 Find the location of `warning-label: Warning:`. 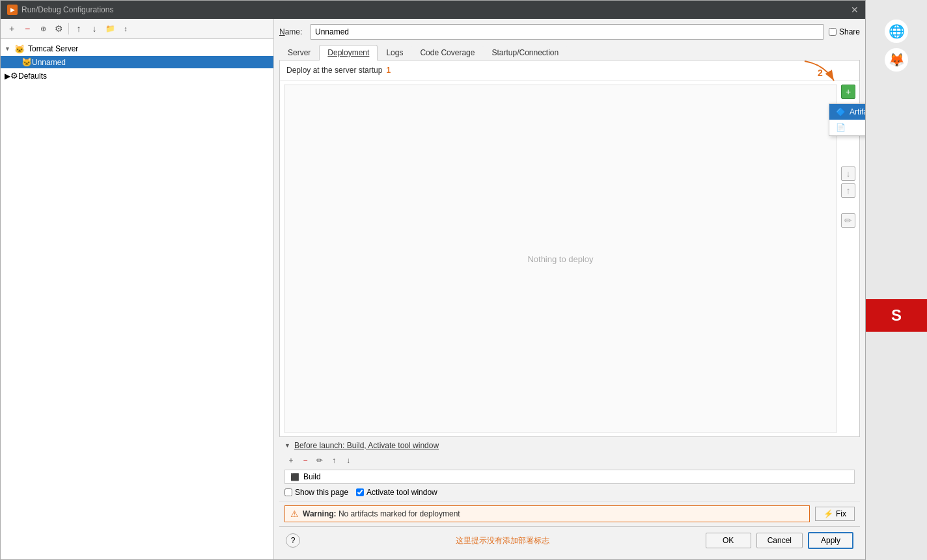

warning-label: Warning: is located at coordinates (320, 514).